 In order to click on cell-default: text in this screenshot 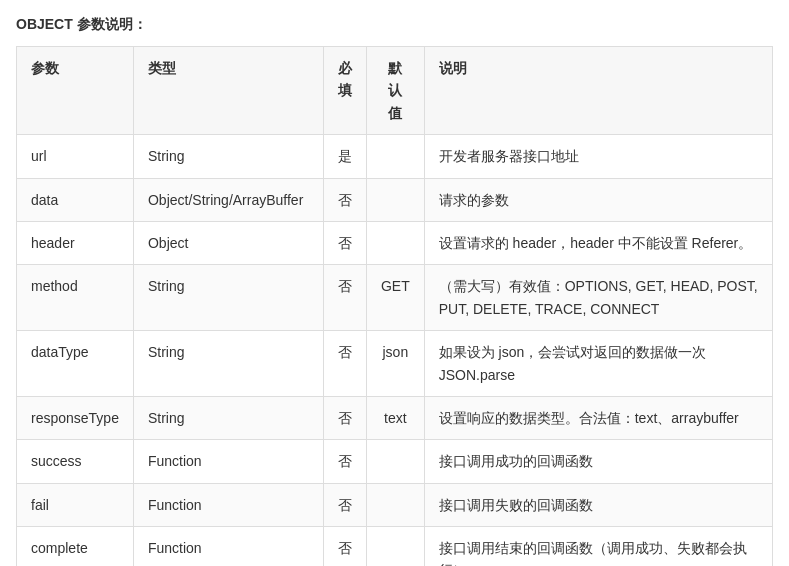, I will do `click(395, 418)`.